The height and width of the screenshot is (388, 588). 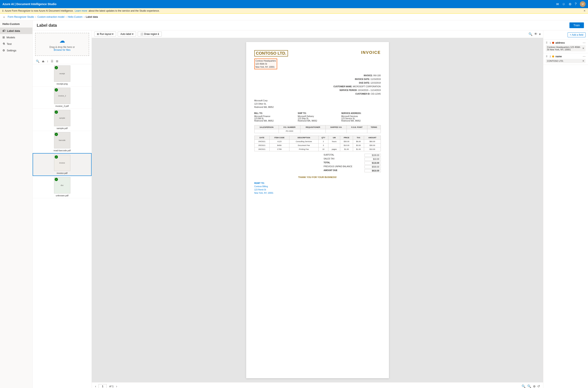 What do you see at coordinates (524, 386) in the screenshot?
I see `zoom-out-button: 🔍` at bounding box center [524, 386].